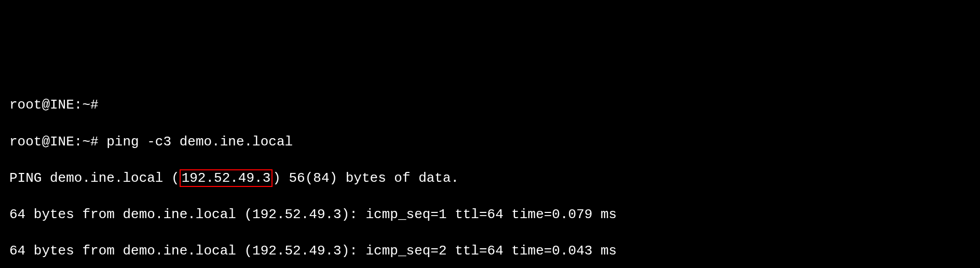 The height and width of the screenshot is (268, 980). I want to click on ping-reply-2: 64 bytes from demo.ine.local (192.52.49.…, so click(490, 251).